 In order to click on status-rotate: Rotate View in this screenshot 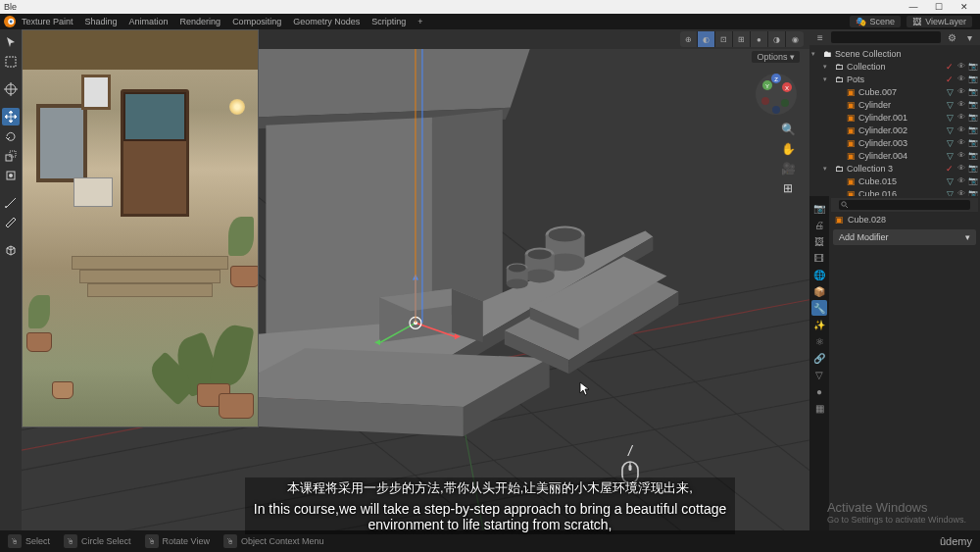, I will do `click(186, 541)`.